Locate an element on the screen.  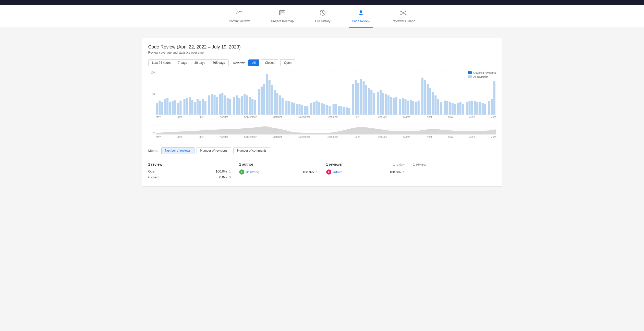
mini-chart-area is located at coordinates (326, 129).